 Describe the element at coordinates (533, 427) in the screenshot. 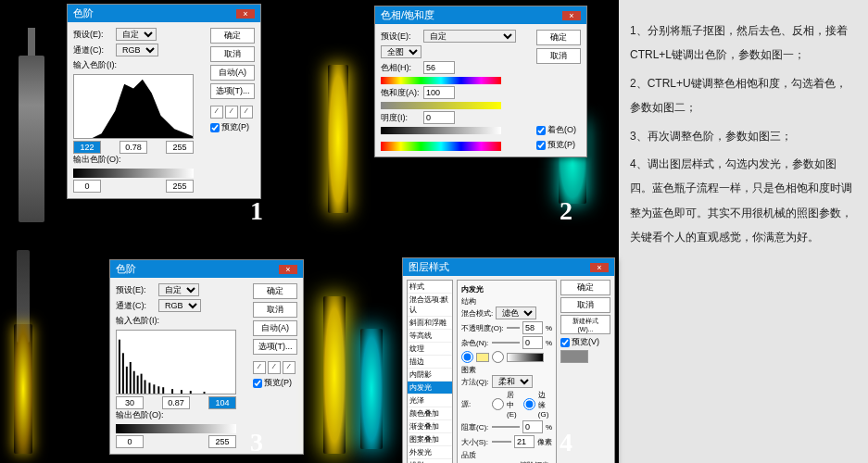

I see `choke-input` at that location.